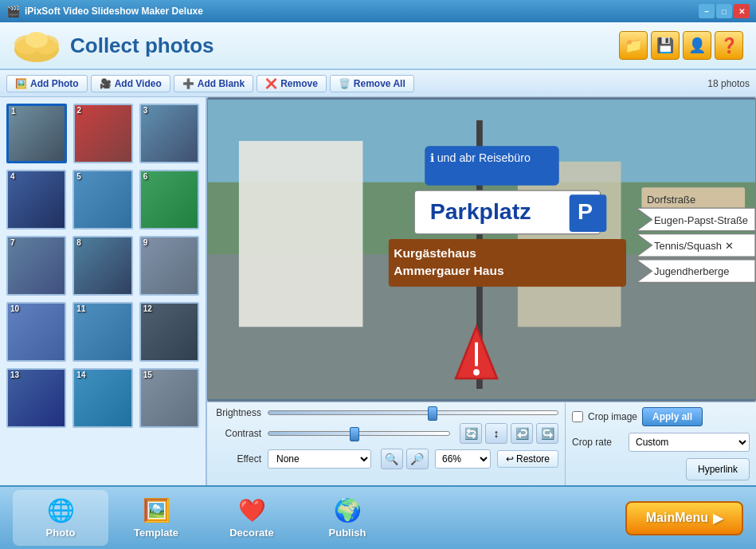 The width and height of the screenshot is (756, 549). Describe the element at coordinates (496, 433) in the screenshot. I see `flip-v-button: ↕️` at that location.